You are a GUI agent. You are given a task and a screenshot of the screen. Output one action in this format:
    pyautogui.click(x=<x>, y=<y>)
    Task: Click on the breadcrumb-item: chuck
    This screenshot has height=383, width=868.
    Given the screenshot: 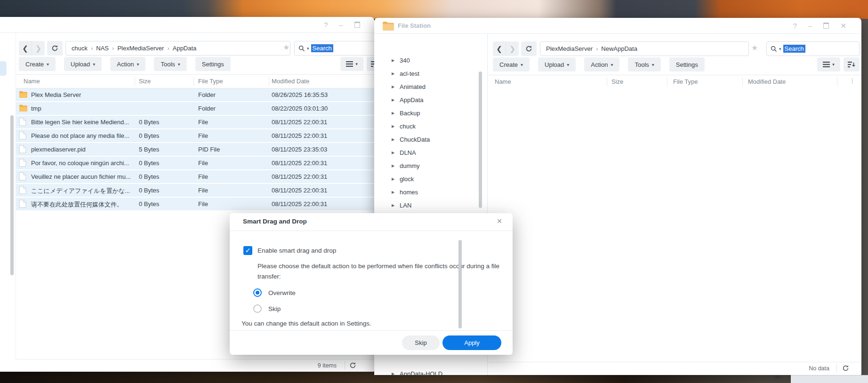 What is the action you would take?
    pyautogui.click(x=80, y=48)
    